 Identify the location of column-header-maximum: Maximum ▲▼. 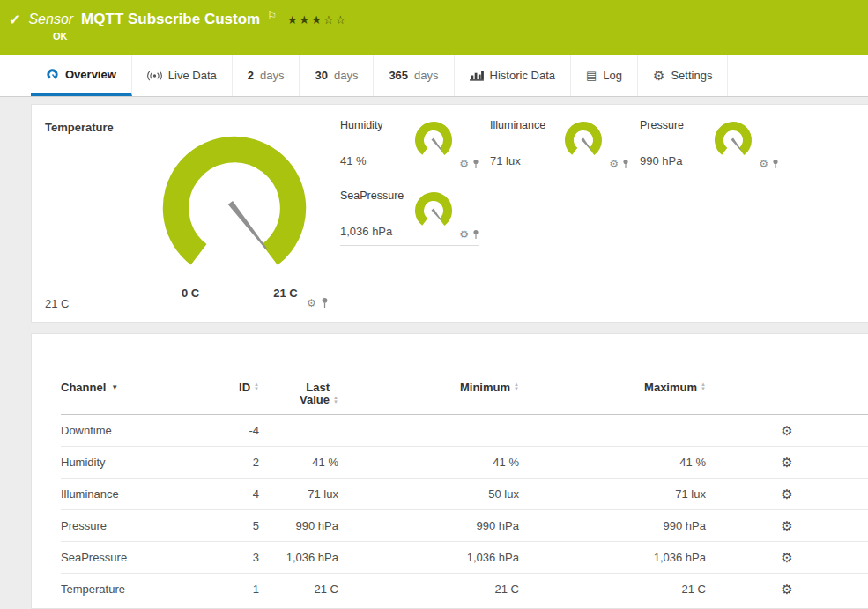
(612, 388).